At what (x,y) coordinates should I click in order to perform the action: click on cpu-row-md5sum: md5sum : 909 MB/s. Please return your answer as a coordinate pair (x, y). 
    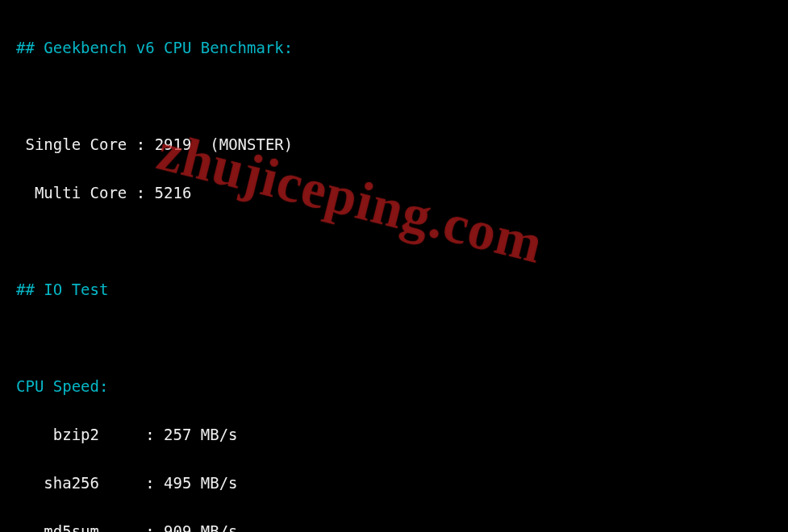
    Looking at the image, I should click on (394, 526).